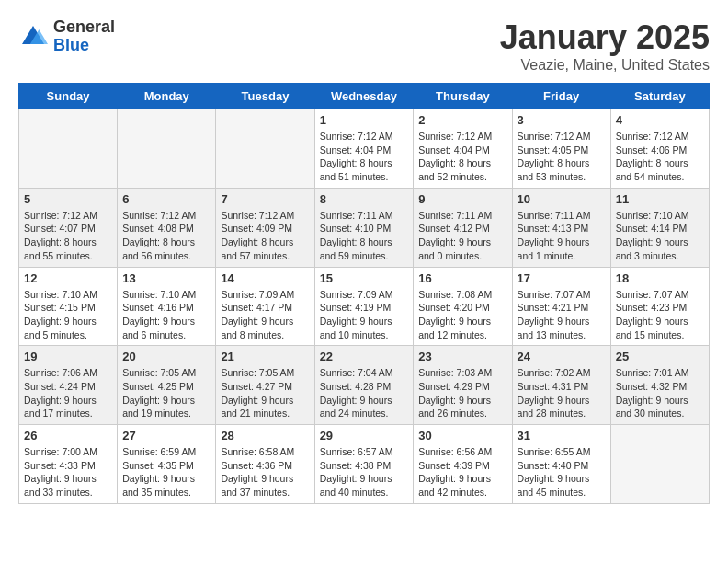 The image size is (728, 563). I want to click on day-number: 4, so click(660, 120).